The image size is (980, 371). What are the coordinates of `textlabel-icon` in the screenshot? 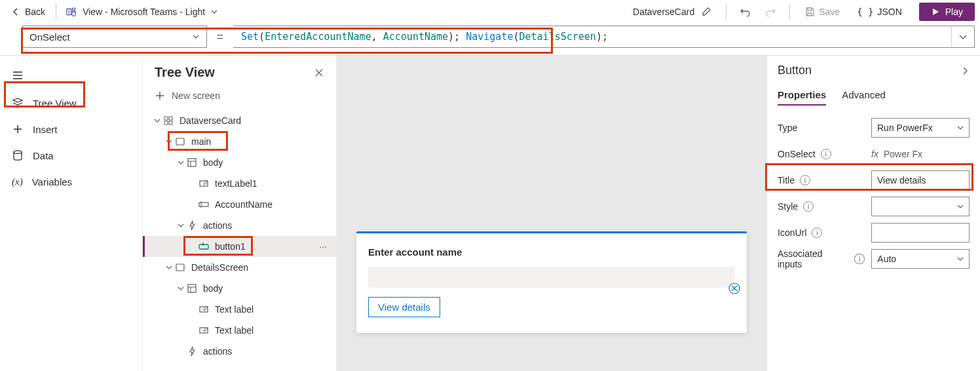 It's located at (204, 330).